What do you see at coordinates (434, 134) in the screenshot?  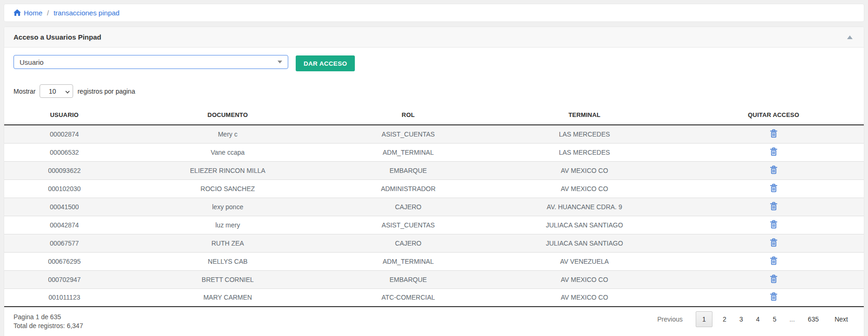 I see `table-row: 00002874Mery cASIST_CUENTASLAS MERCEDES` at bounding box center [434, 134].